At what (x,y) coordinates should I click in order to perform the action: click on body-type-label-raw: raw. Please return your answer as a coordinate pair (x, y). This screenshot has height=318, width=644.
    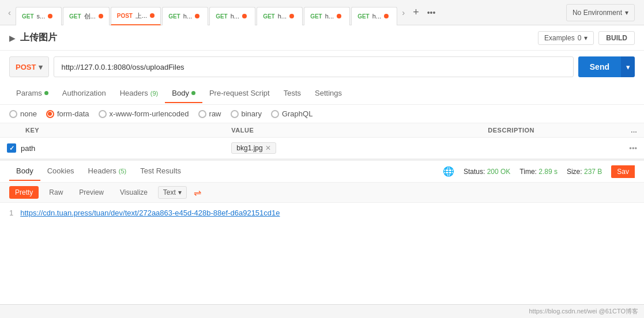
    Looking at the image, I should click on (216, 114).